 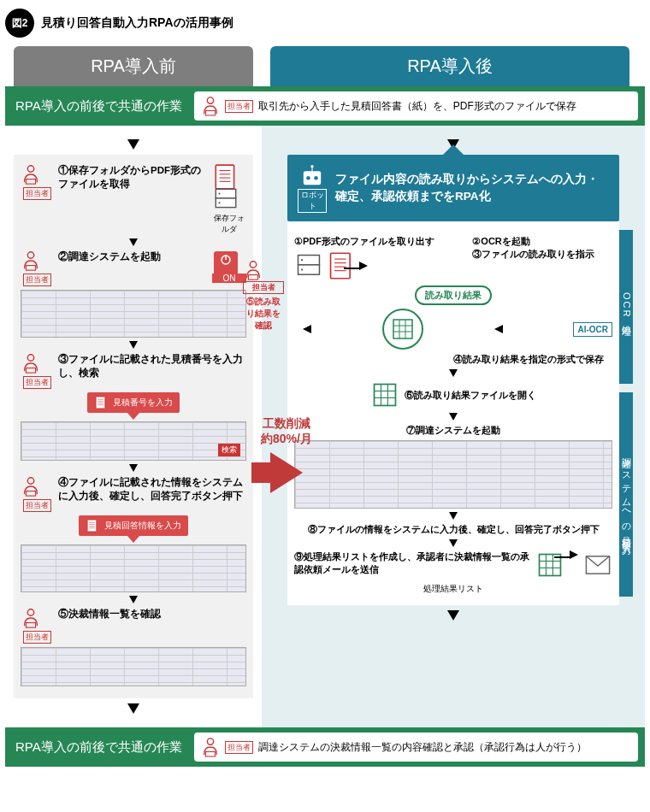 I want to click on after-step-2: ②OCRを起動, so click(x=542, y=241).